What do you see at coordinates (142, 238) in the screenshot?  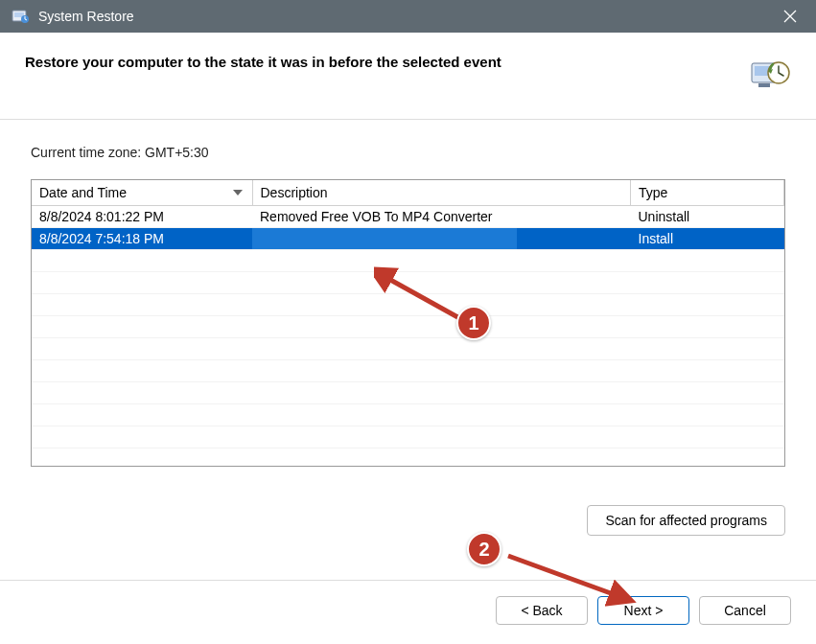 I see `cell-datetime: 8/8/2024 7:54:18 PM` at bounding box center [142, 238].